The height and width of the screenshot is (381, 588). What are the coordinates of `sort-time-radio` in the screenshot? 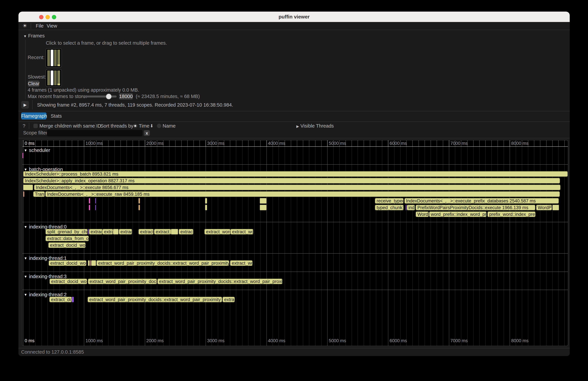 It's located at (135, 126).